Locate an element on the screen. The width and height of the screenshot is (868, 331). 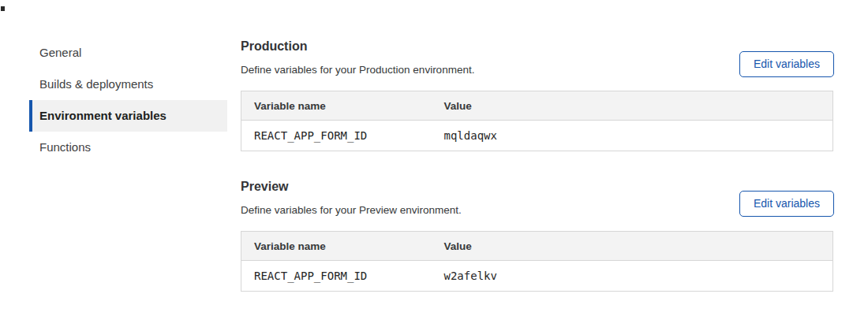
preview-section-description: Define variables for your Preview enviro… is located at coordinates (351, 210).